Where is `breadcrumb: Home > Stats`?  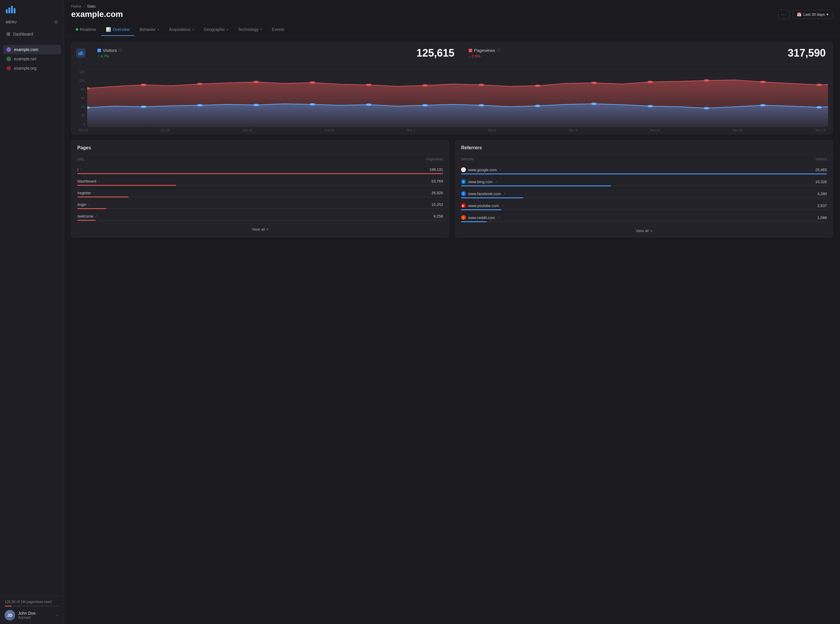
breadcrumb: Home > Stats is located at coordinates (83, 6).